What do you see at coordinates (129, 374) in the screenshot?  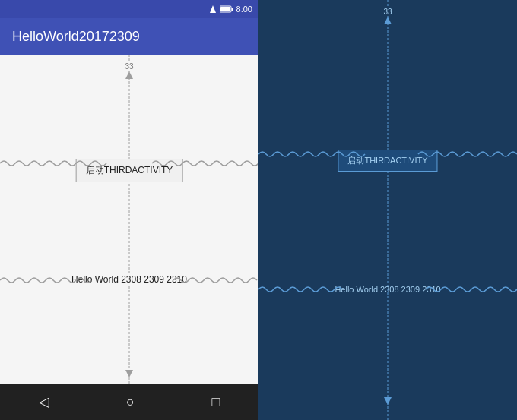 I see `arrow-down-left` at bounding box center [129, 374].